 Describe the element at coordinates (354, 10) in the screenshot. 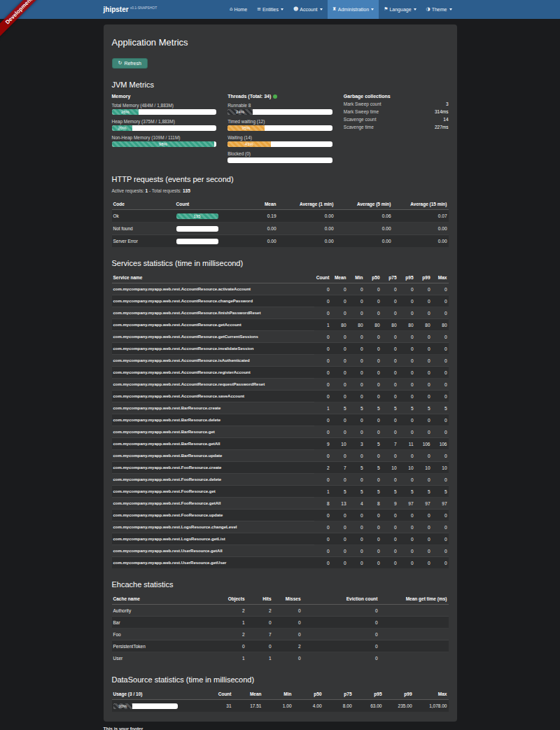

I see `nav-item-administration: ♜ Administration` at that location.